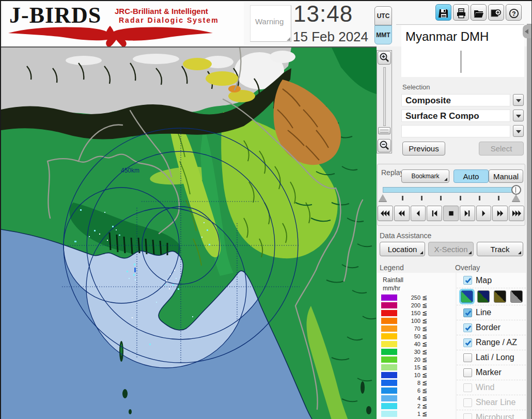  Describe the element at coordinates (519, 100) in the screenshot. I see `selection-dropdown-1-arrow` at that location.